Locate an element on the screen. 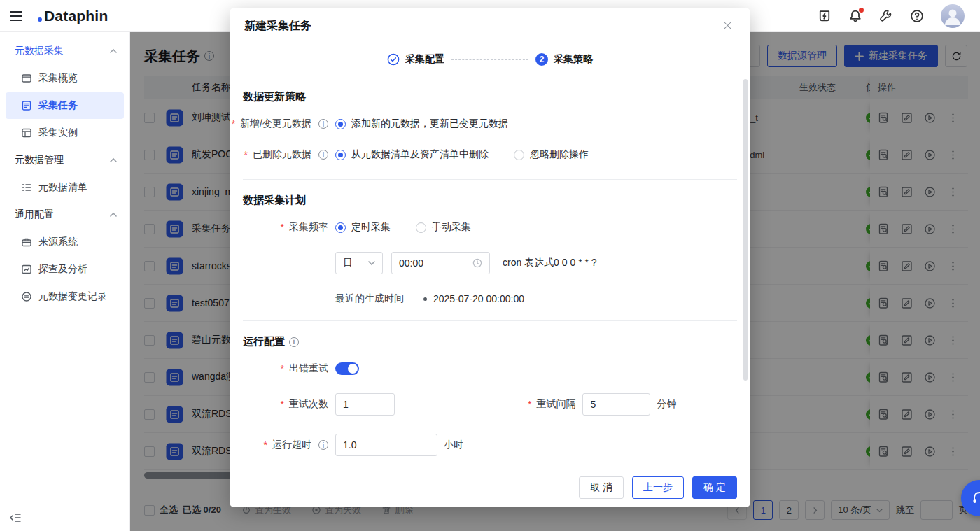 This screenshot has width=980, height=531. modal-footer: 取 消 上一步 确 定 is located at coordinates (490, 488).